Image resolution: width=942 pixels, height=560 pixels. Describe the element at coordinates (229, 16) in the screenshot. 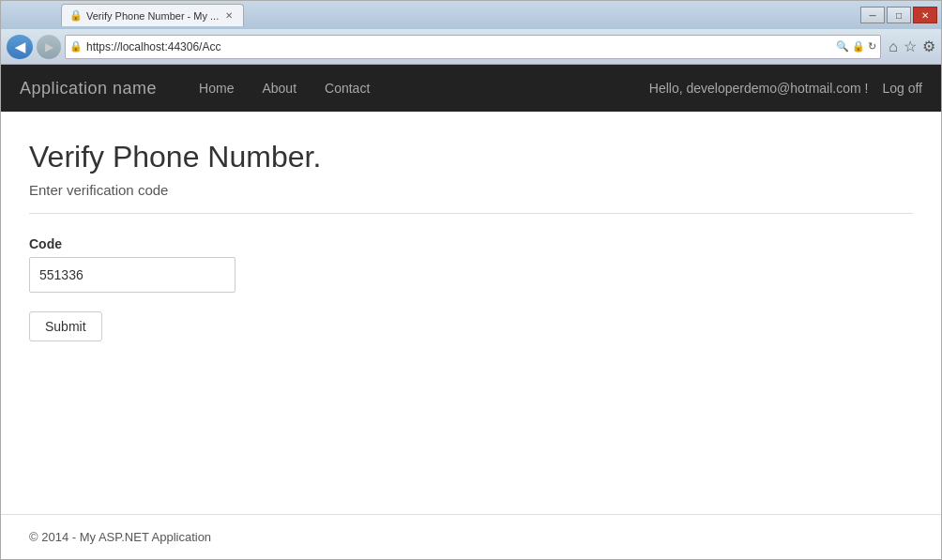

I see `tab-close-button: ✕` at that location.